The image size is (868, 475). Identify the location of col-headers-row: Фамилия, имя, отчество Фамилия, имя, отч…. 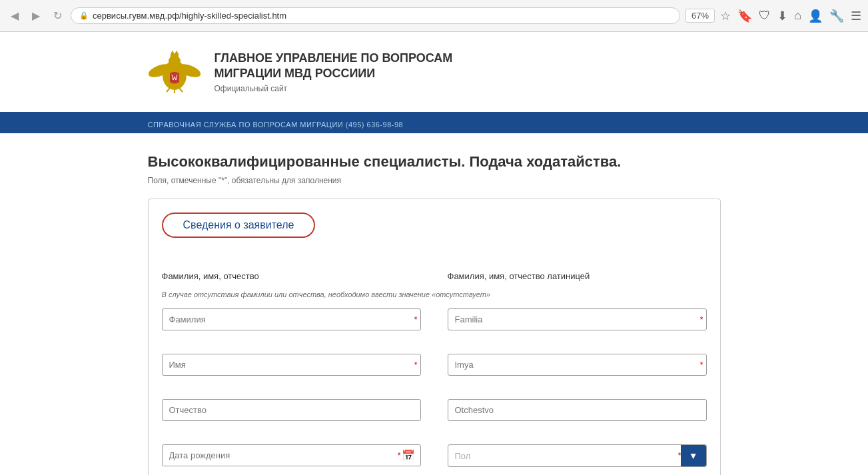
(434, 278).